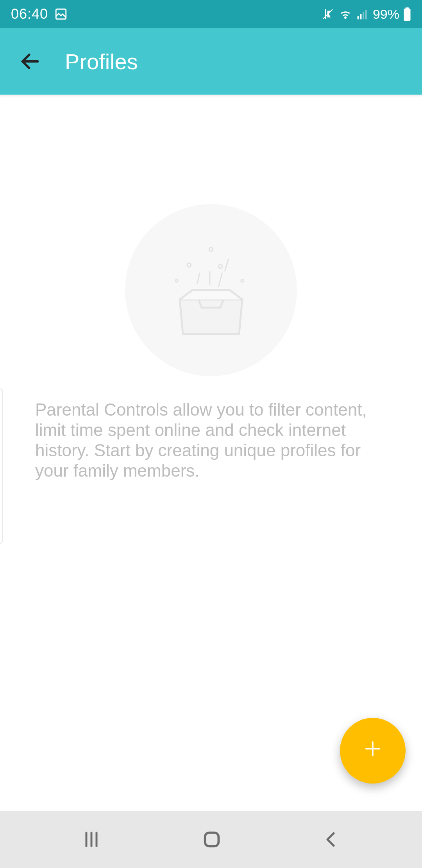 This screenshot has width=422, height=868. What do you see at coordinates (91, 839) in the screenshot?
I see `recents-button` at bounding box center [91, 839].